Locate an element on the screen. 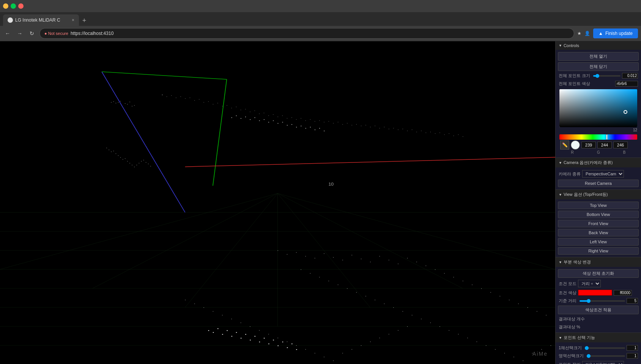 The width and height of the screenshot is (641, 364). apply-color-condition-button: 색상조건 적용 is located at coordinates (598, 310).